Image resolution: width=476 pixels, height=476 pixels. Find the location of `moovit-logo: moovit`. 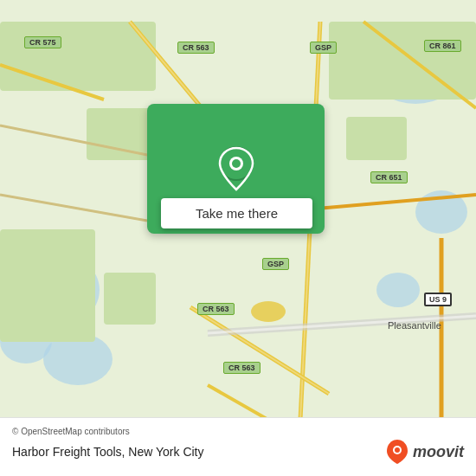

moovit-logo: moovit is located at coordinates (424, 452).